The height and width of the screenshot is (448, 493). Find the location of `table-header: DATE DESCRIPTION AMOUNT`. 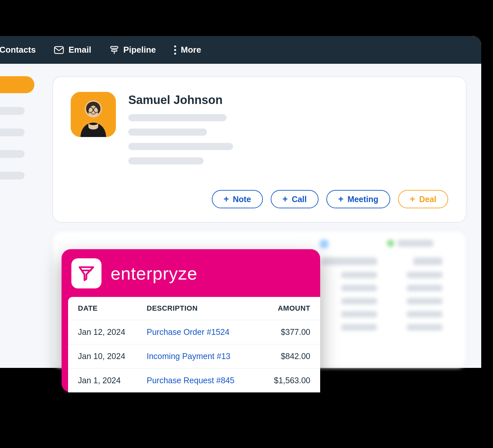

table-header: DATE DESCRIPTION AMOUNT is located at coordinates (194, 308).